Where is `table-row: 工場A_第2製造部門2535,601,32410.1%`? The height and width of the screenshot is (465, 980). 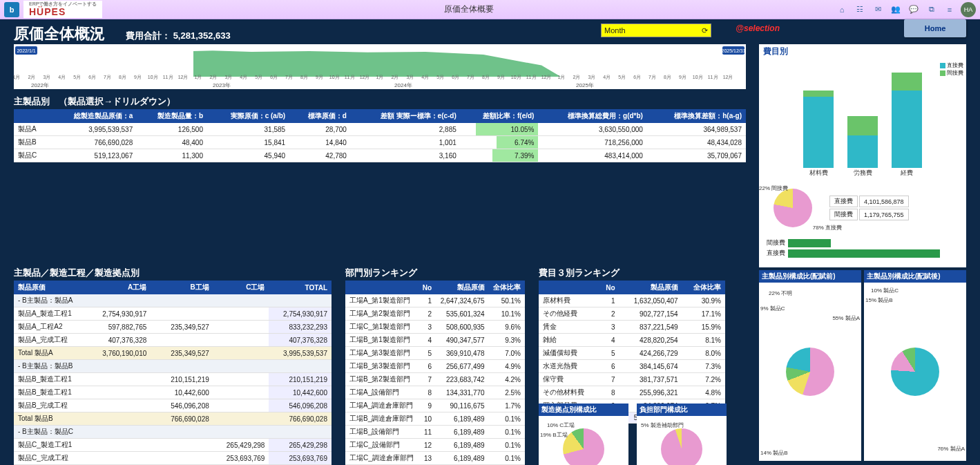 table-row: 工場A_第2製造部門2535,601,32410.1% is located at coordinates (435, 314).